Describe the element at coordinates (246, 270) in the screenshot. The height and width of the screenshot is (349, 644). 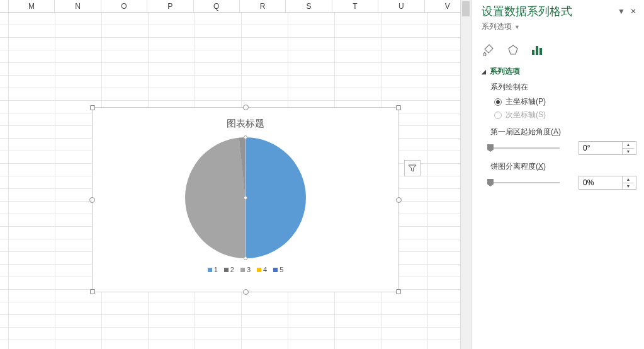
I see `chart-legend: 1 2 3 4 5` at that location.